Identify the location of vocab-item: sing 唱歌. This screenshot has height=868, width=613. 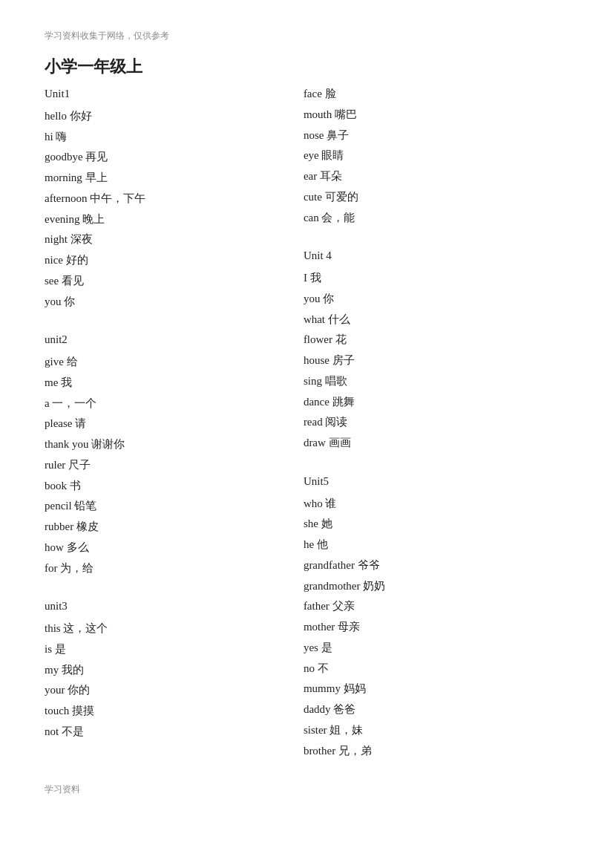
(436, 382).